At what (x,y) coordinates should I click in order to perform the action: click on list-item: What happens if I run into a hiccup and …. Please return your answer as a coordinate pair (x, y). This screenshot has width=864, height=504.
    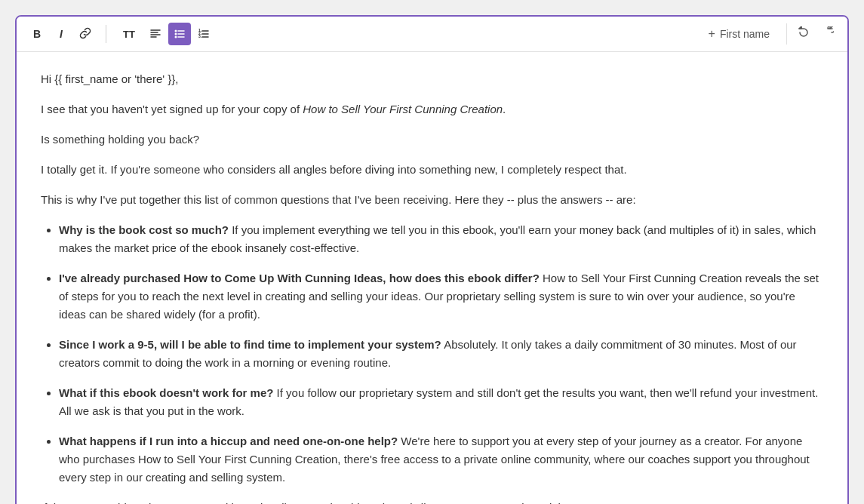
    Looking at the image, I should click on (441, 459).